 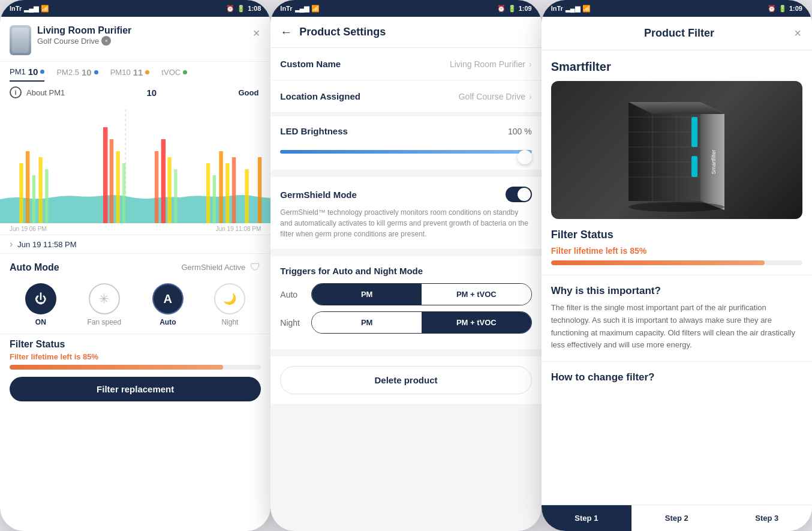 What do you see at coordinates (28, 229) in the screenshot?
I see `chart-time-start: Jun 19 06 PM` at bounding box center [28, 229].